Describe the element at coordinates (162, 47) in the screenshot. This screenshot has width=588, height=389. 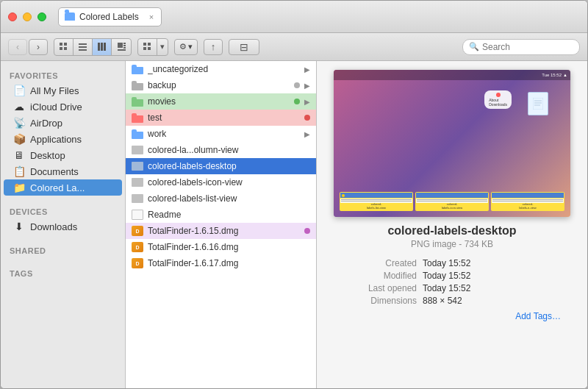
I see `arrange-dropdown-arrow: ▾` at that location.